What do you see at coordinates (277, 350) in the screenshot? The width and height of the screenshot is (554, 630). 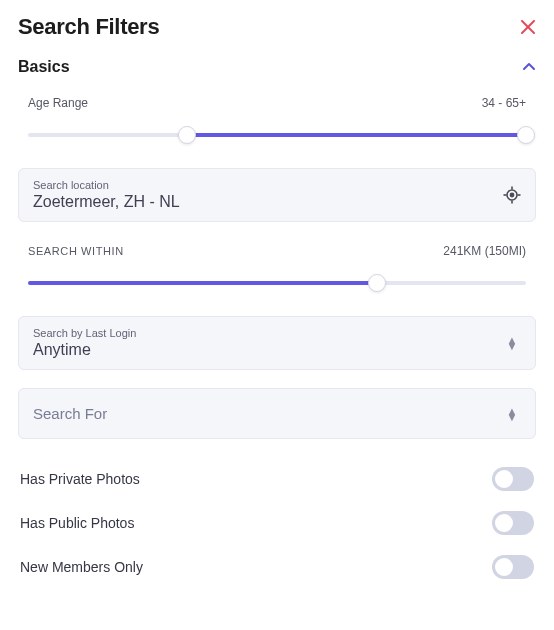 I see `last-login-value: Anytime` at bounding box center [277, 350].